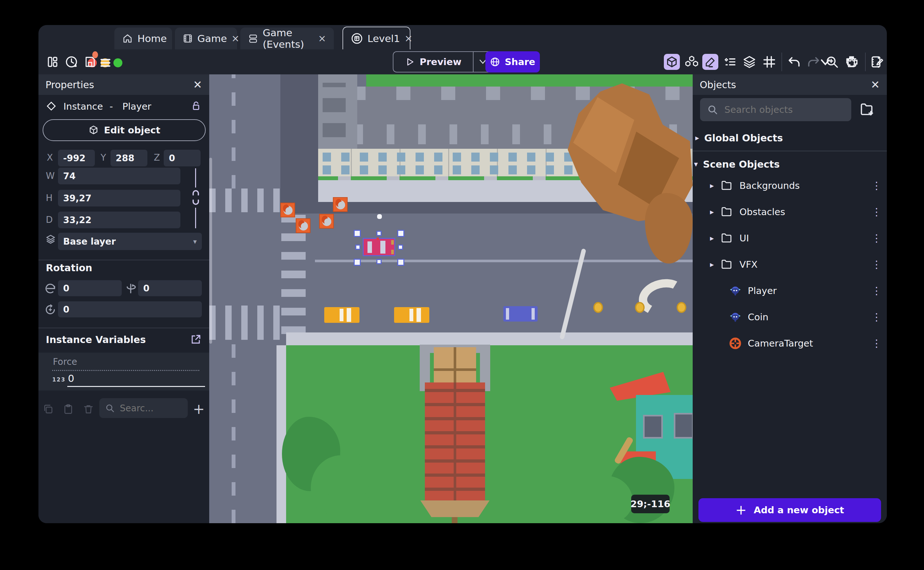 This screenshot has width=924, height=570. Describe the element at coordinates (790, 138) in the screenshot. I see `global-objects-section: ▸ Global Objects` at that location.